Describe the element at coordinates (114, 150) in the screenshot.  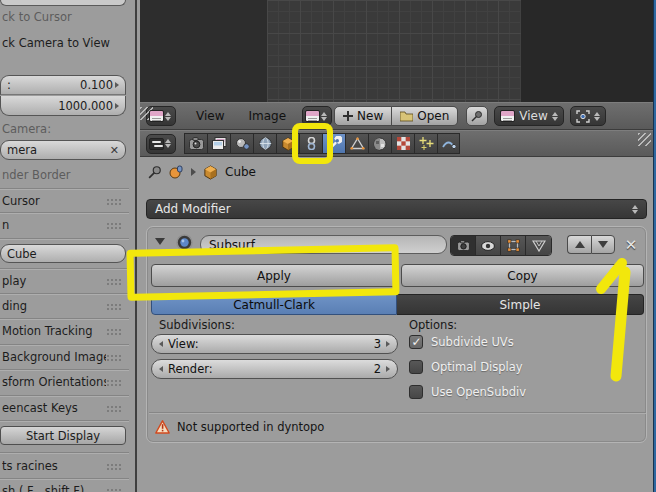
I see `clear-icon: ✕` at that location.